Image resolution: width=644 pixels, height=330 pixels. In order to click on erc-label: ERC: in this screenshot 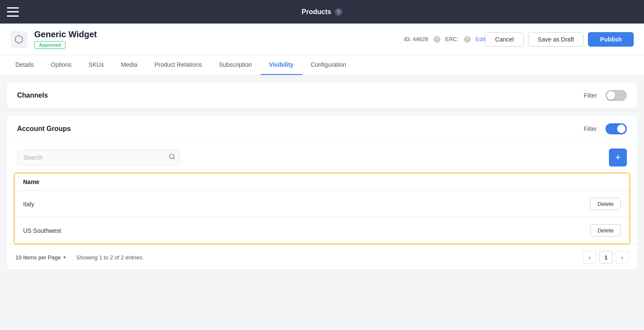, I will do `click(452, 39)`.